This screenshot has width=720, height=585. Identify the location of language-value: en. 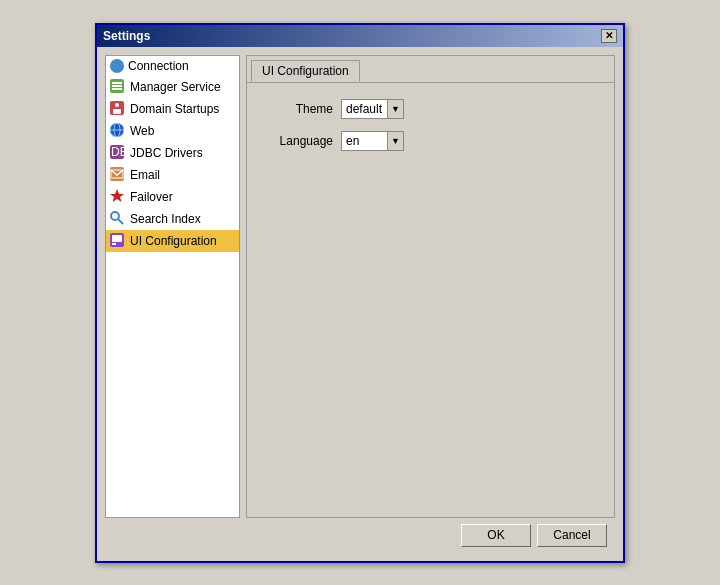
(364, 141).